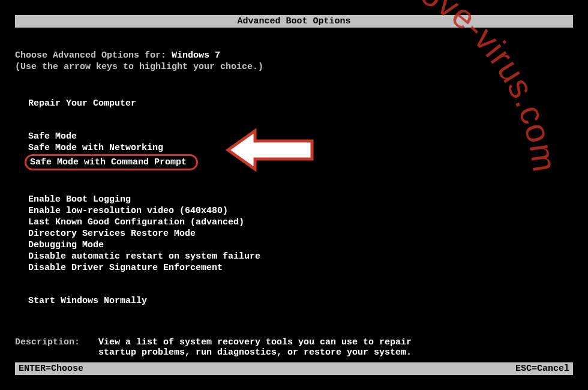 The height and width of the screenshot is (390, 588). Describe the element at coordinates (542, 368) in the screenshot. I see `footer-esc: ESC=Cancel` at that location.